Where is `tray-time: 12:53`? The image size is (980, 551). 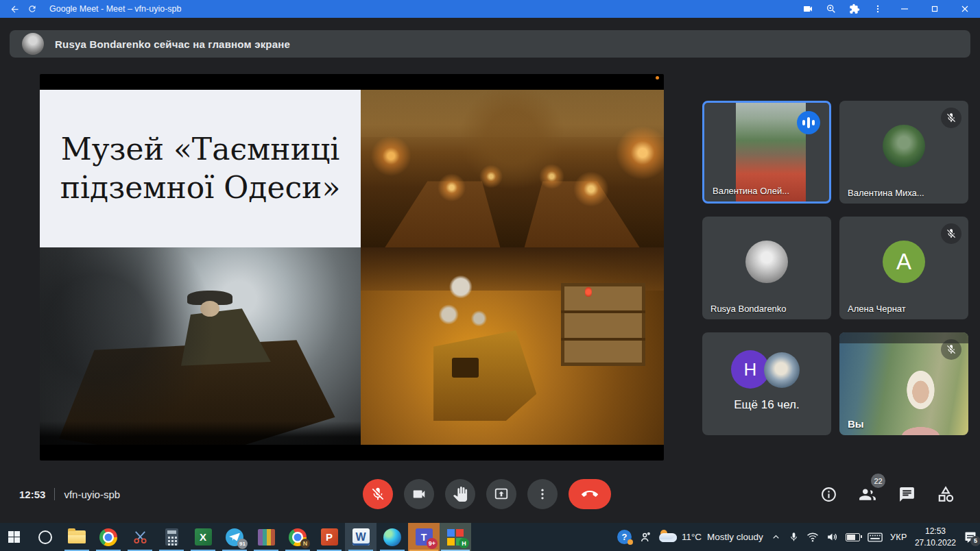
tray-time: 12:53 is located at coordinates (935, 531).